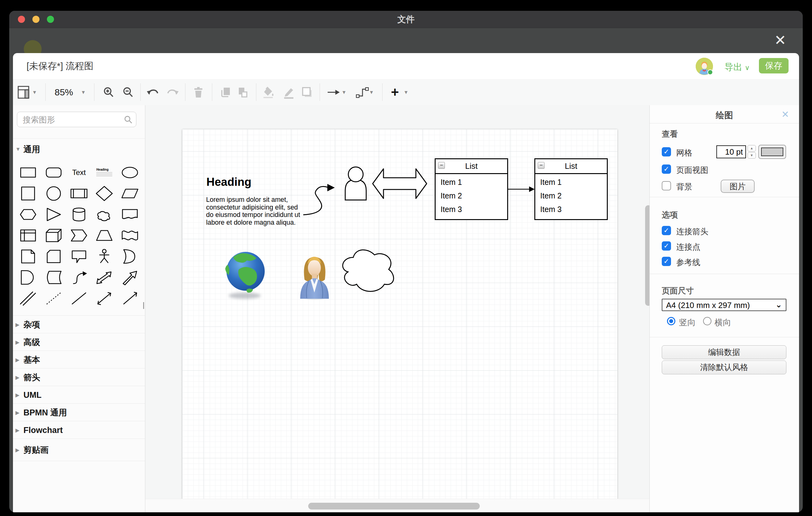 Image resolution: width=812 pixels, height=516 pixels. Describe the element at coordinates (54, 194) in the screenshot. I see `shape-circle` at that location.